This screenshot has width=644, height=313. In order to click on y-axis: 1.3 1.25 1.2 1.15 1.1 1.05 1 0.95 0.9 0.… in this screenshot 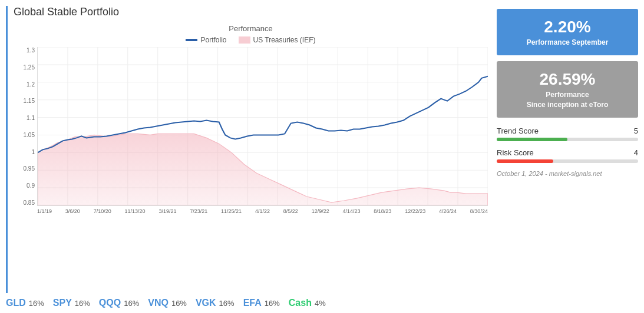, I will do `click(25, 126)`.